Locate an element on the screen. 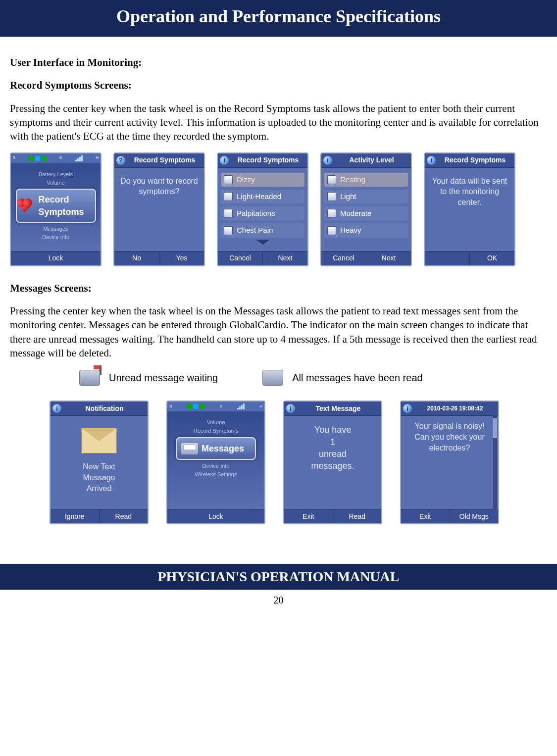 This screenshot has height=756, width=557. task-wheel-messages-screen: S E H Volume Record Symptoms is located at coordinates (216, 462).